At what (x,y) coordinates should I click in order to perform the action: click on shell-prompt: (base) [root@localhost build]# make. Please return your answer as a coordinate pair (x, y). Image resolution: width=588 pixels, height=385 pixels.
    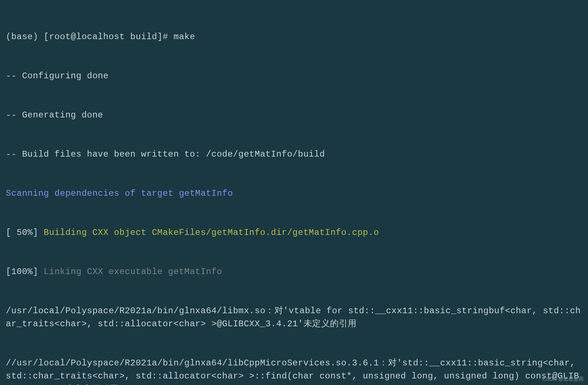
    Looking at the image, I should click on (294, 37).